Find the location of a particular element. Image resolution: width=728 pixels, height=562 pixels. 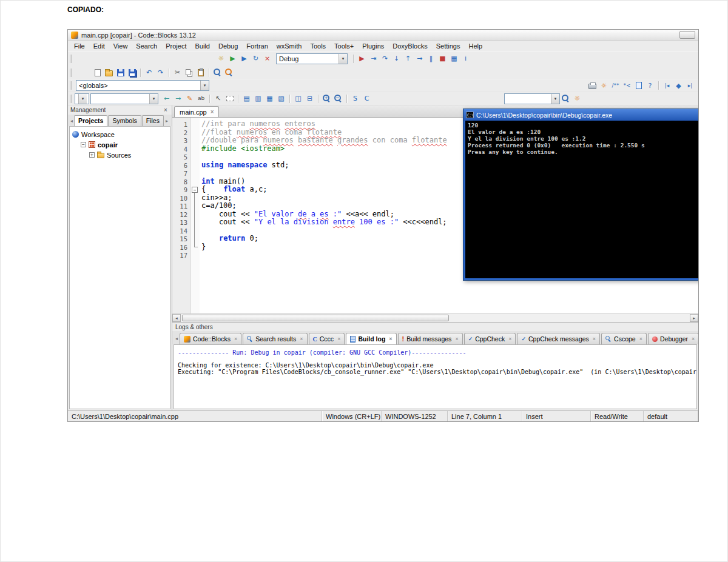

menu-search: Search is located at coordinates (147, 46).